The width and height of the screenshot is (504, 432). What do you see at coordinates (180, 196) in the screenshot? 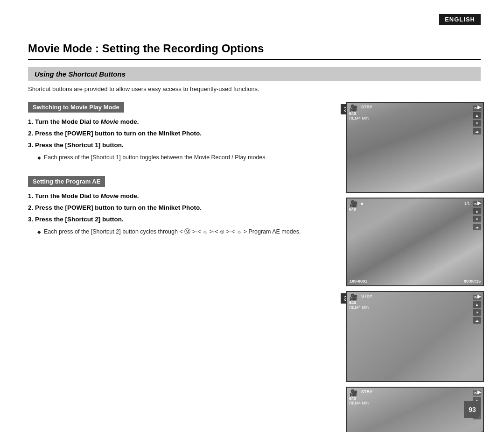
I see `program-ae-step1: 1. Turn the Mode Dial to Movie mode.` at bounding box center [180, 196].